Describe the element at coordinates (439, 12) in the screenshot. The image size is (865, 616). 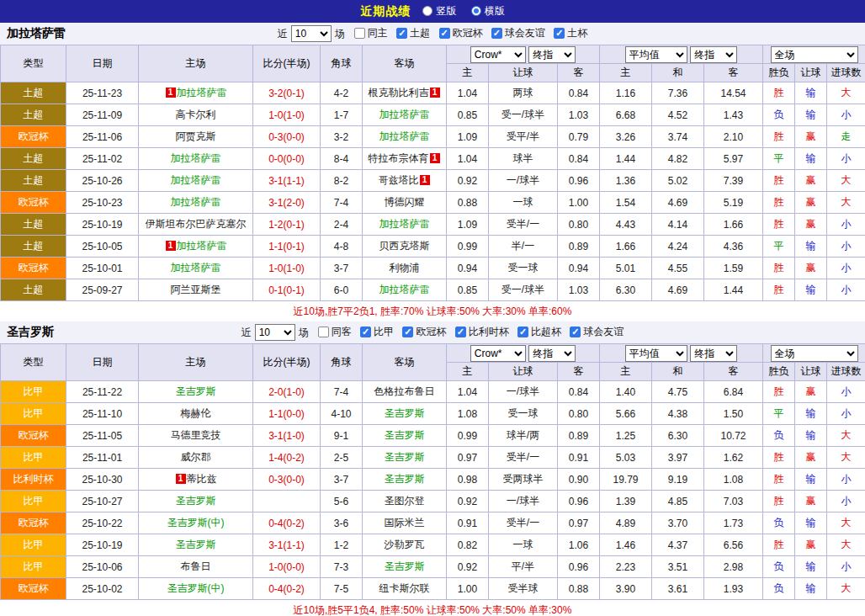
I see `layout-radio: 竖版` at that location.